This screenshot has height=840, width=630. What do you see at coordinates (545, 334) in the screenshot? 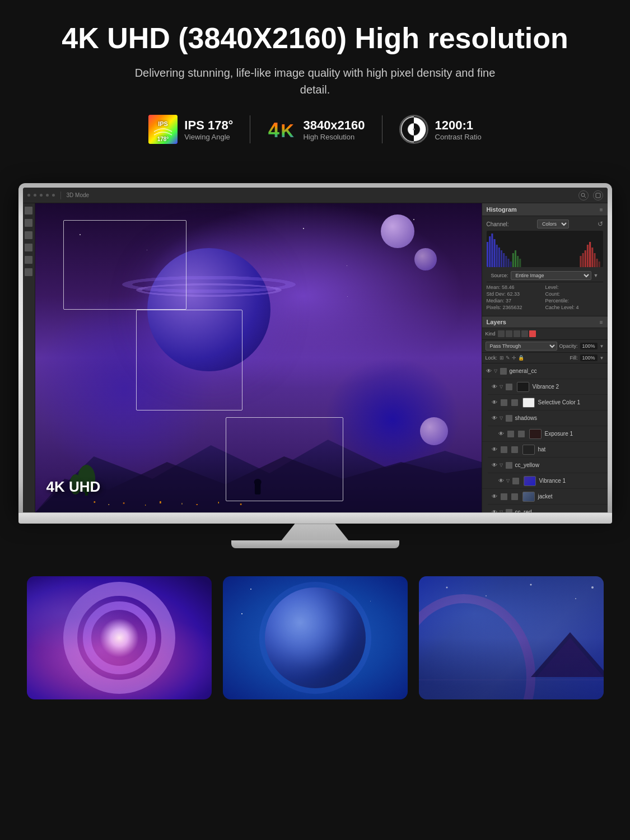
I see `layers-toolbar: Kind` at bounding box center [545, 334].